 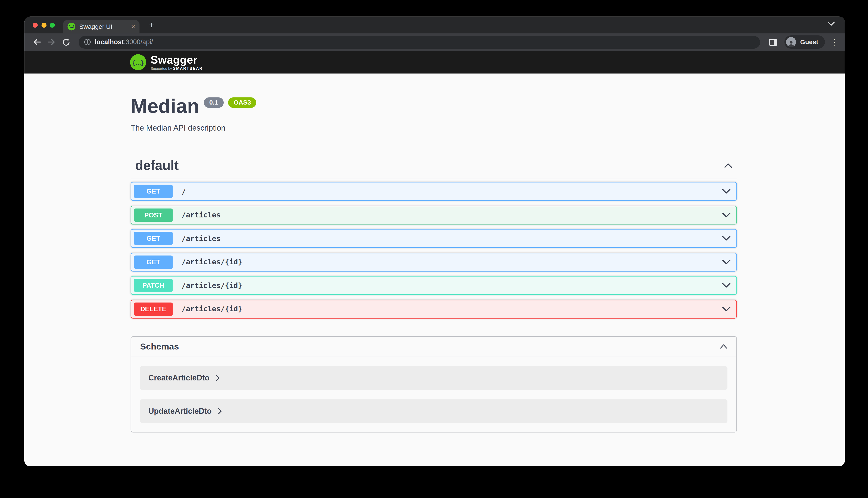 I want to click on schemas-body: CreateArticleDto UpdateArticleDto, so click(x=434, y=394).